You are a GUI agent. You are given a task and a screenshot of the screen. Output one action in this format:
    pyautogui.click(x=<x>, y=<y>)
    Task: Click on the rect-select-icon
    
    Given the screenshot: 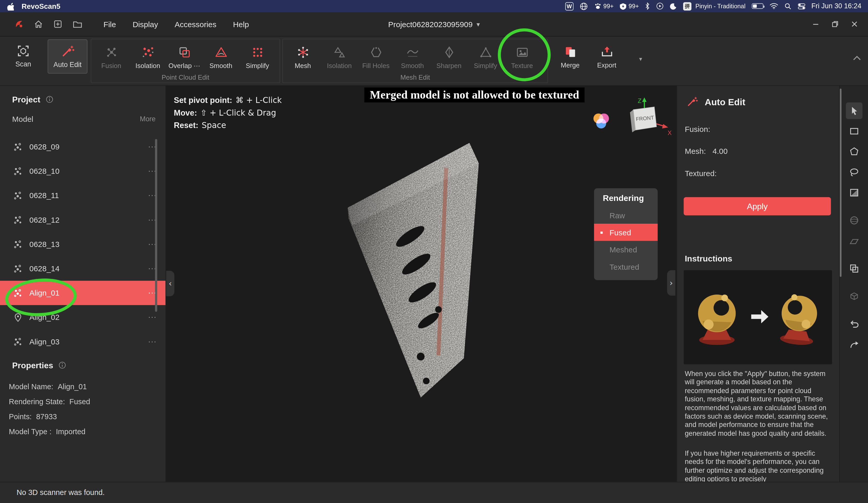 What is the action you would take?
    pyautogui.click(x=854, y=131)
    